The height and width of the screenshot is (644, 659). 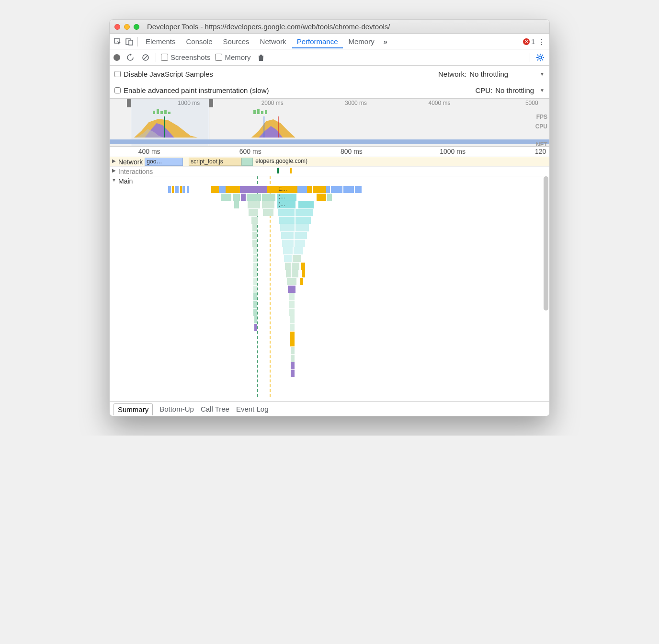 What do you see at coordinates (541, 42) in the screenshot?
I see `kebab-menu-icon: ⋮` at bounding box center [541, 42].